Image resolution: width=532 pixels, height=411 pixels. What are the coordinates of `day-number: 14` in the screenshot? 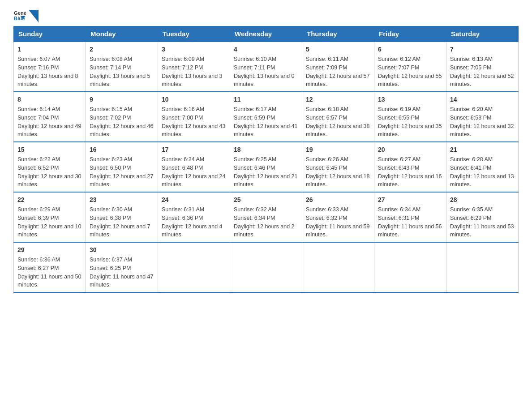 It's located at (482, 99).